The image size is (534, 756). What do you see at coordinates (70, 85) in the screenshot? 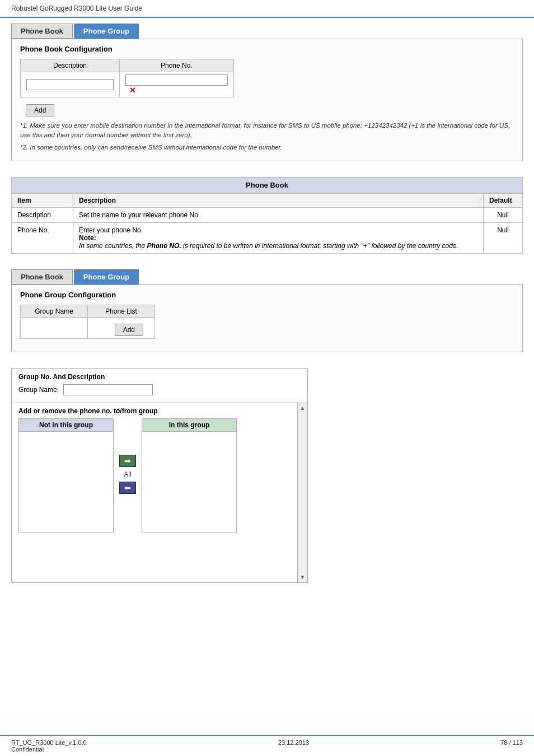
I see `description-input` at bounding box center [70, 85].